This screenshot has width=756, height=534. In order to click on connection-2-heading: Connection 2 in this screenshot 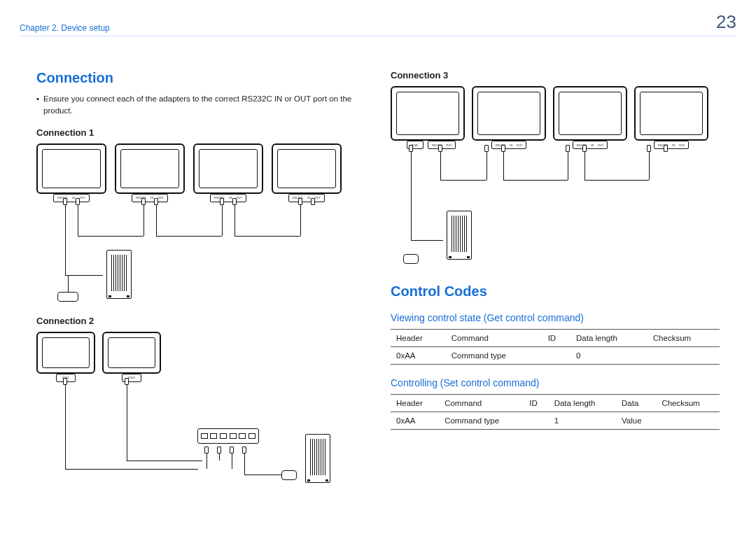, I will do `click(201, 321)`.